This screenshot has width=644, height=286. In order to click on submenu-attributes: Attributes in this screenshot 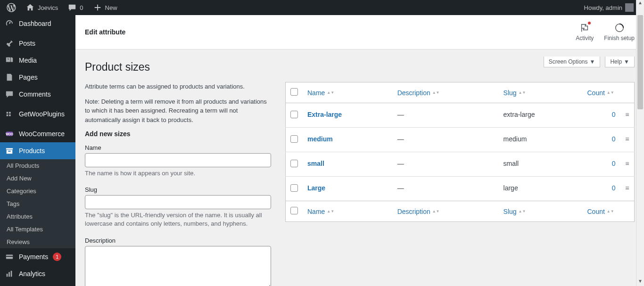, I will do `click(38, 217)`.